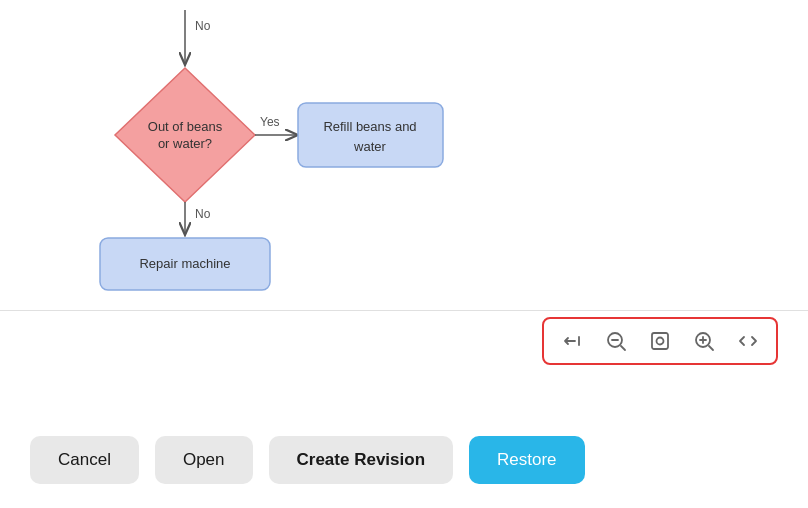 The width and height of the screenshot is (808, 508). Describe the element at coordinates (184, 264) in the screenshot. I see `repair-label: Repair machine` at that location.